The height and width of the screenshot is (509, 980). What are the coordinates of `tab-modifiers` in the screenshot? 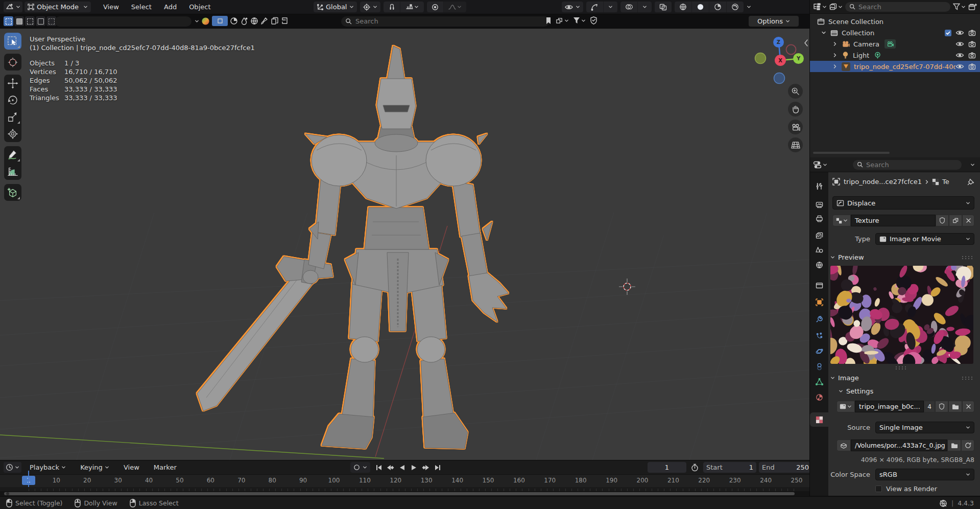 It's located at (819, 319).